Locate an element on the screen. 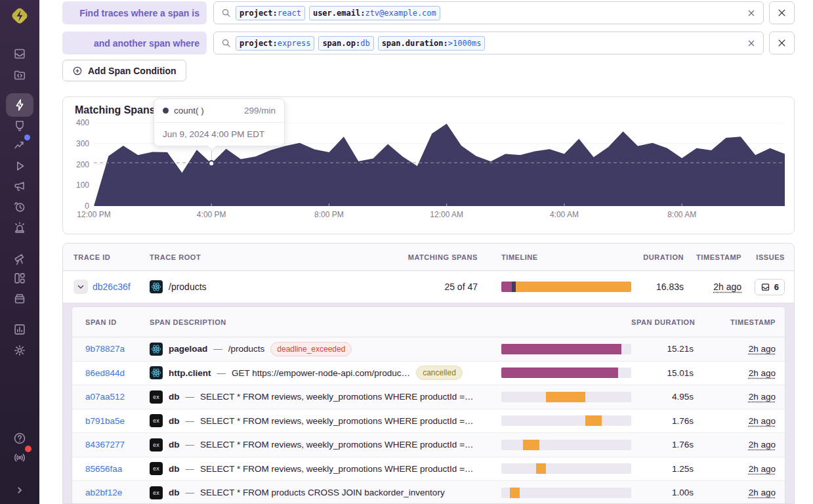 Image resolution: width=813 pixels, height=504 pixels. filter-token: project:react is located at coordinates (270, 13).